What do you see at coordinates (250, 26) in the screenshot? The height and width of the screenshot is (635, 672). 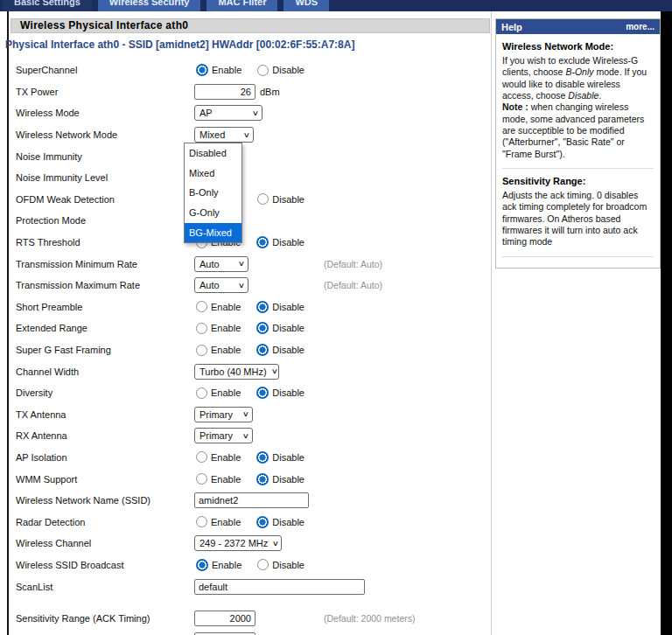 I see `page-title: Wireless Physical Interface ath0` at bounding box center [250, 26].